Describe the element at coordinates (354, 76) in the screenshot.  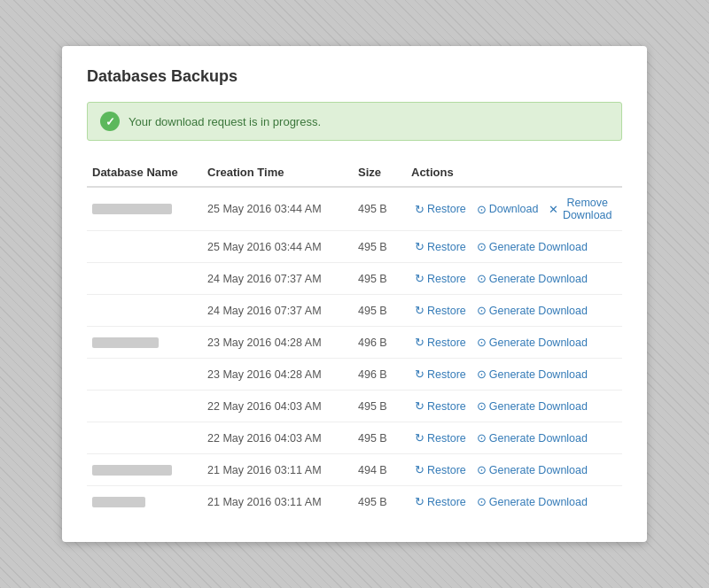
I see `page-title: Databases Backups` at that location.